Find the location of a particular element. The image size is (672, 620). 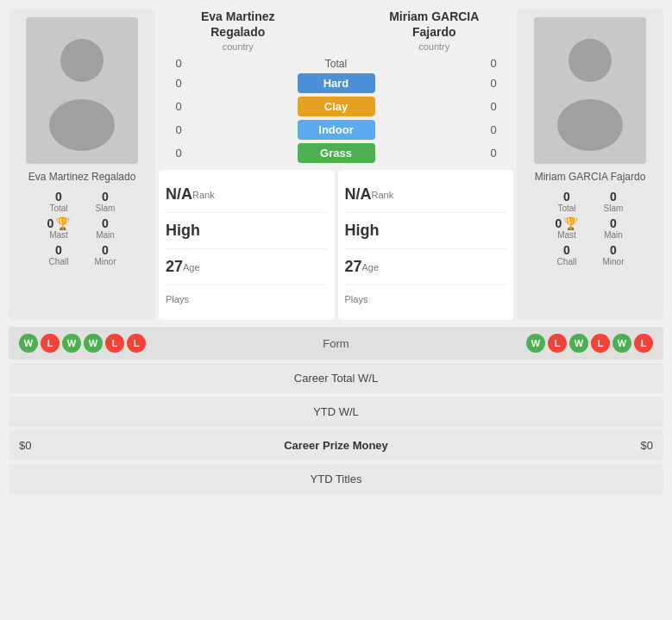

right-prize-value: $0 is located at coordinates (597, 445).